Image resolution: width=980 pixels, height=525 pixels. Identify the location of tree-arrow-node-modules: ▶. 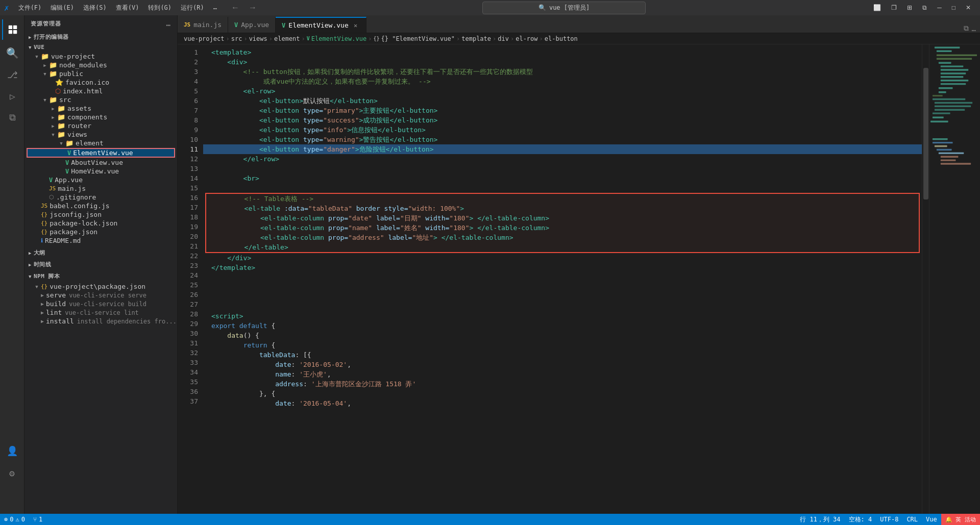
(45, 65).